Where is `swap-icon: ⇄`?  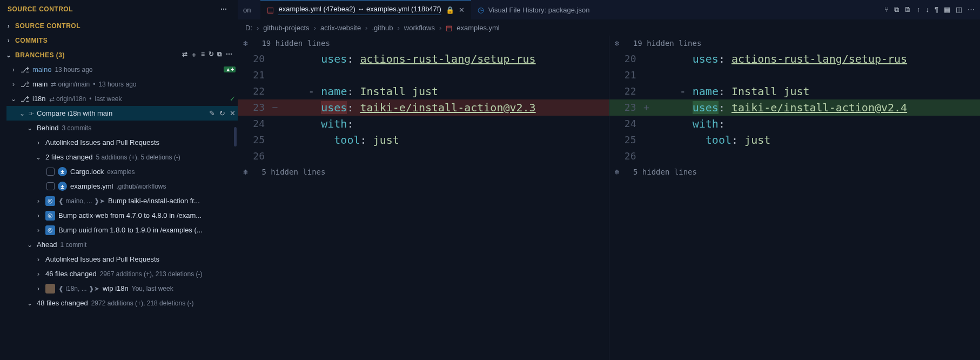
swap-icon: ⇄ is located at coordinates (185, 55).